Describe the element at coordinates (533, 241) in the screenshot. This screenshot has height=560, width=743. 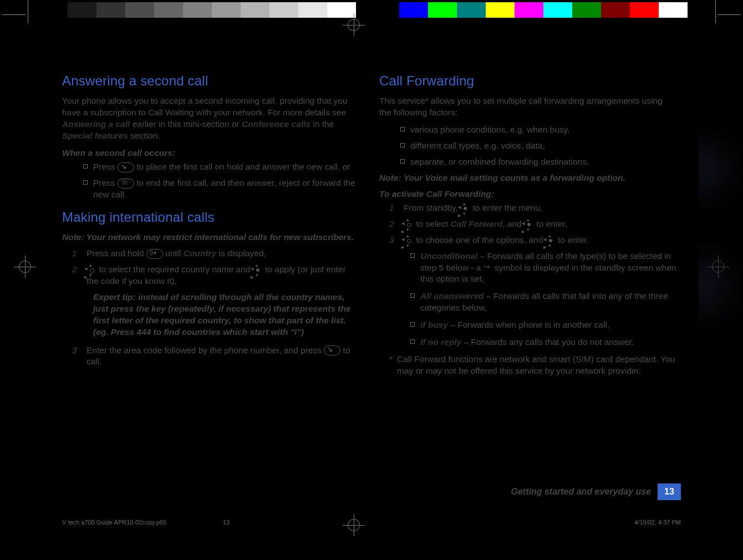
I see `step-3: 3 to choose one of the options, and to e…` at that location.